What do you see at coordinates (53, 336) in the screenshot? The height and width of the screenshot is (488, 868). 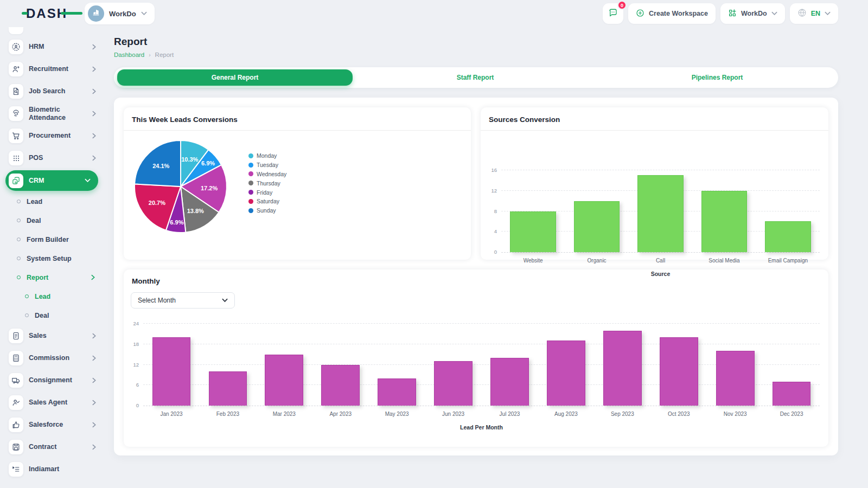 I see `sidebar-item-sales: Sales` at bounding box center [53, 336].